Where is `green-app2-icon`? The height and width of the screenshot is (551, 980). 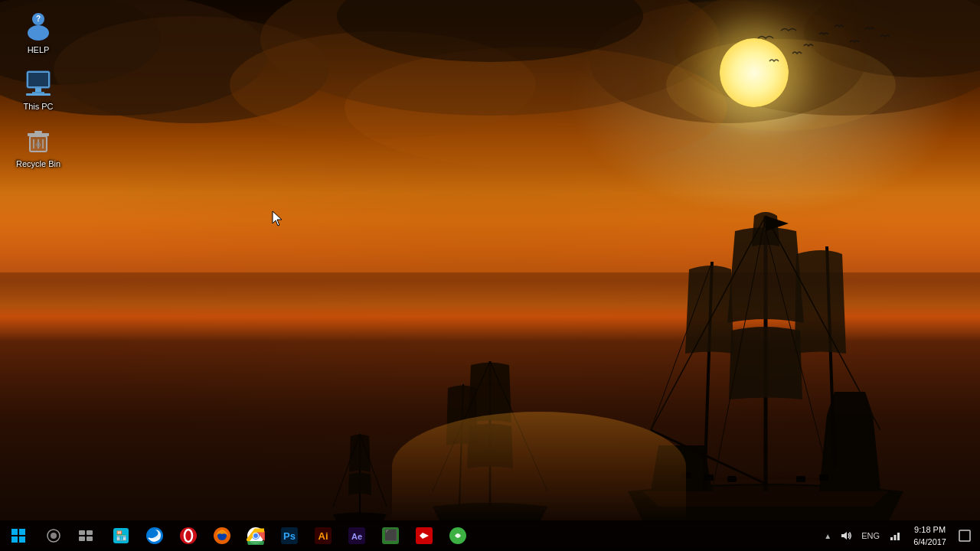
green-app2-icon is located at coordinates (458, 536).